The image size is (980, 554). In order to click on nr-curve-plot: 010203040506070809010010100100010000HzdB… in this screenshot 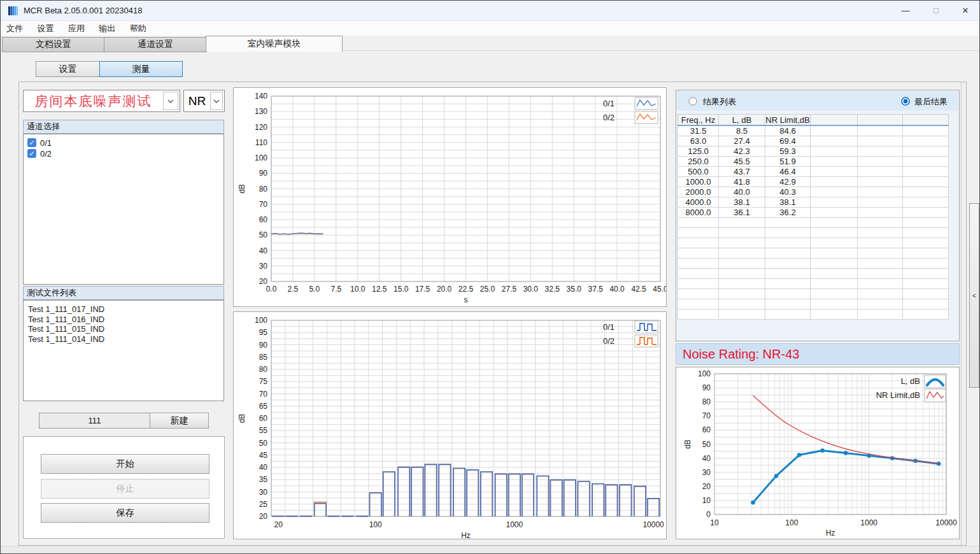, I will do `click(818, 453)`.